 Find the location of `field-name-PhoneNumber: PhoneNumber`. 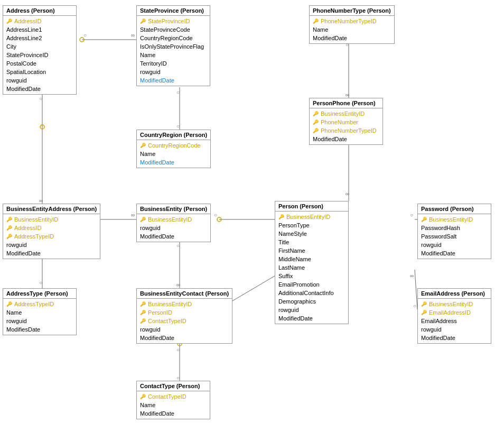

field-name-PhoneNumber: PhoneNumber is located at coordinates (339, 122).